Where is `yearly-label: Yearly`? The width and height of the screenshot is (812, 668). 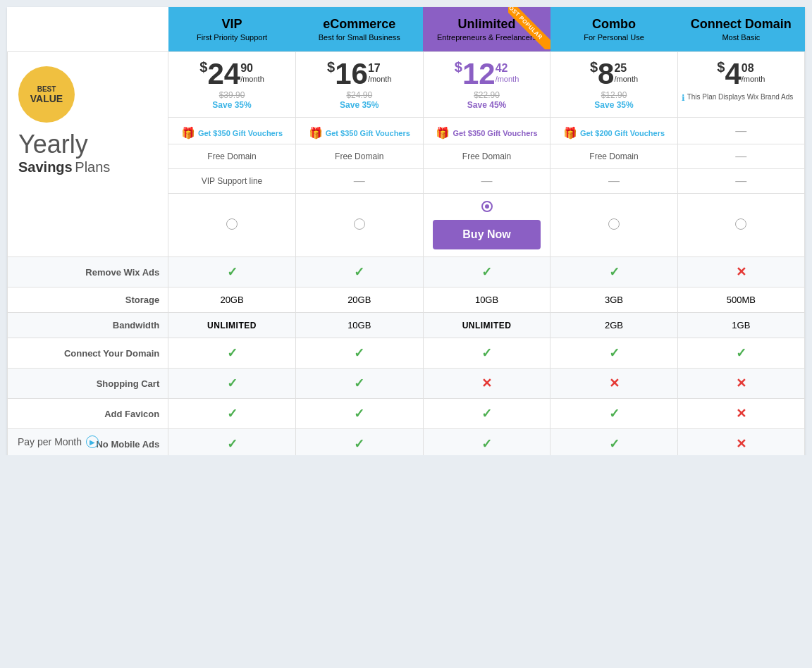 yearly-label: Yearly is located at coordinates (54, 144).